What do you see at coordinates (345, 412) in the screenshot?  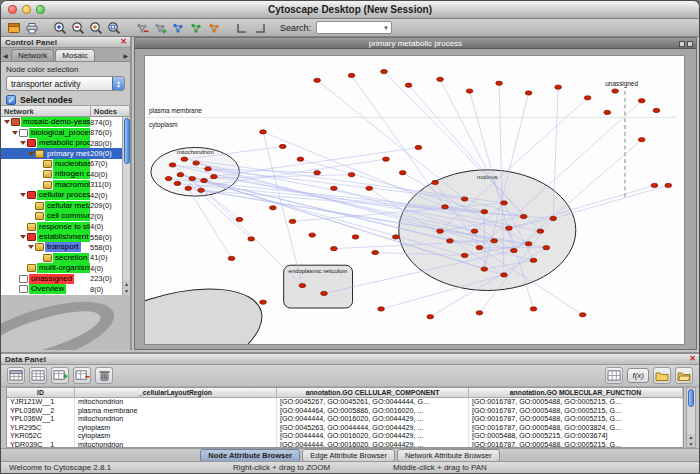 I see `table-row: YPL036W__2plasma membrane[GO:0044464, GO…` at bounding box center [345, 412].